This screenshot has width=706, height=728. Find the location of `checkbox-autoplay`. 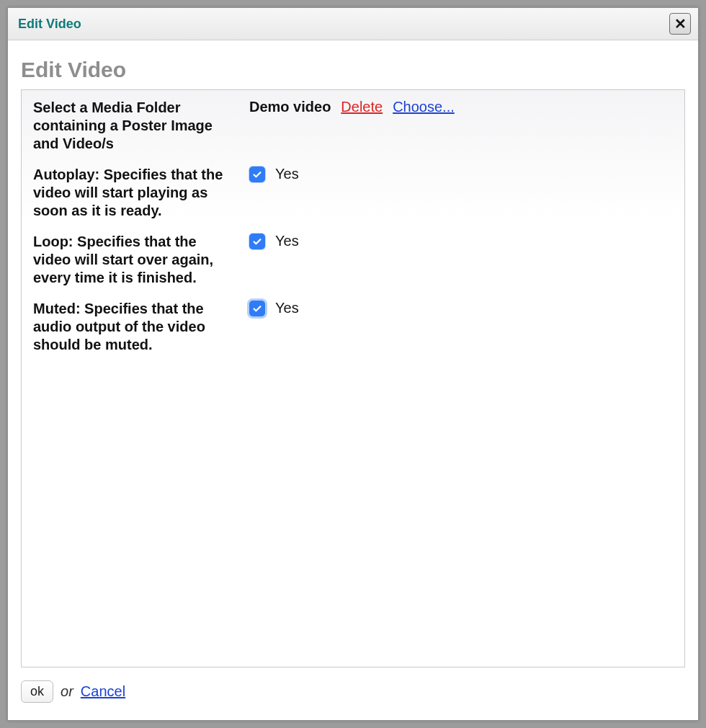

checkbox-autoplay is located at coordinates (257, 174).